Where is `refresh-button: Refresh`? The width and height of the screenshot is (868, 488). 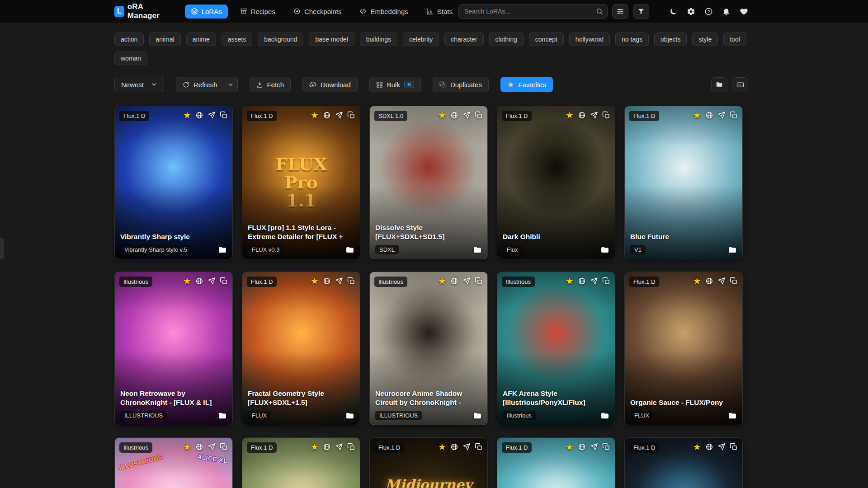
refresh-button: Refresh is located at coordinates (200, 84).